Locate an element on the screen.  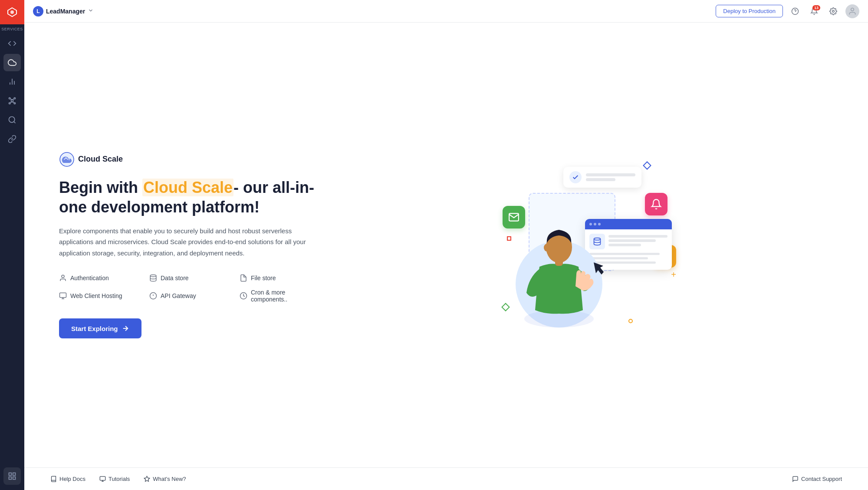
play-square-icon is located at coordinates (102, 479).